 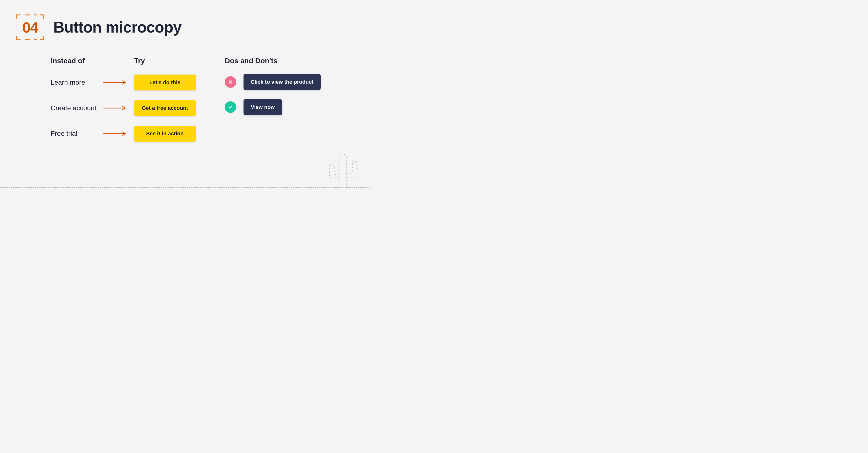 What do you see at coordinates (73, 133) in the screenshot?
I see `instead-text: Free trial` at bounding box center [73, 133].